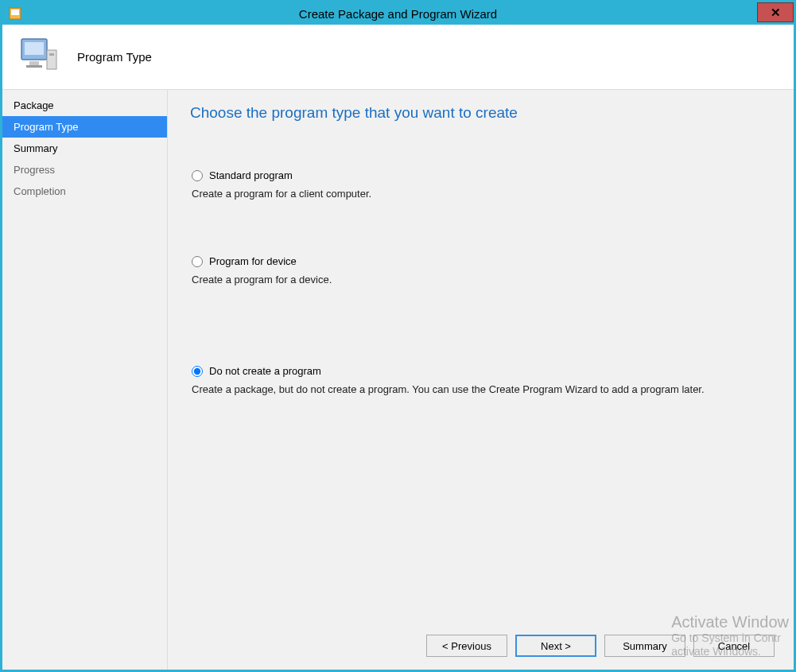 Image resolution: width=796 pixels, height=672 pixels. I want to click on summary-button: Summary, so click(645, 646).